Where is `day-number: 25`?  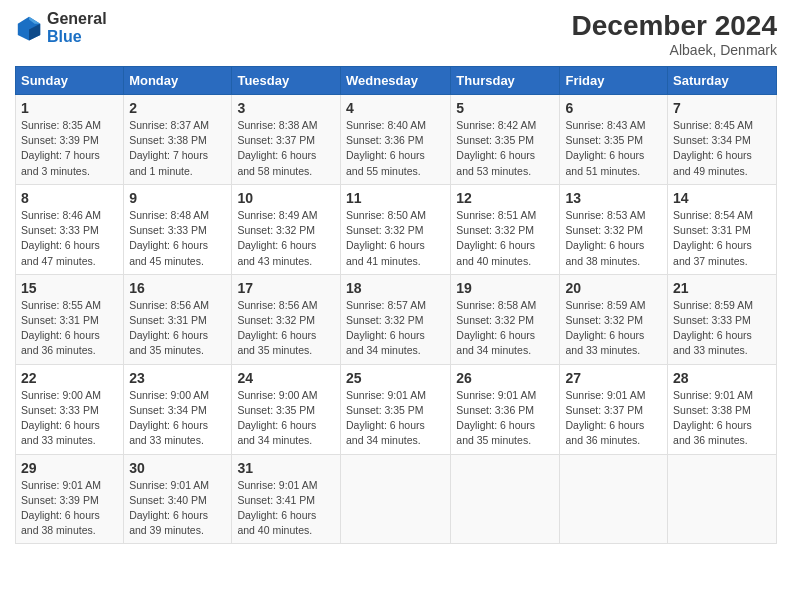
day-number: 25 is located at coordinates (396, 378).